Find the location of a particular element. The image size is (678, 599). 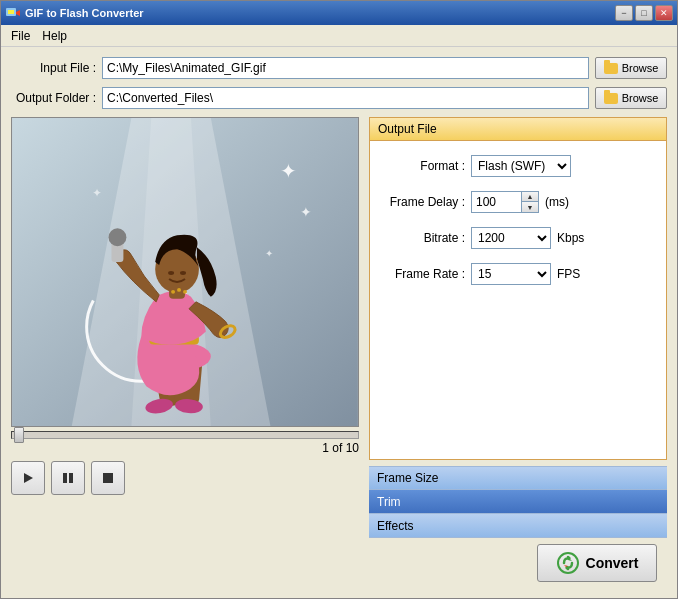

bitrate-label: Bitrate : is located at coordinates (422, 238).